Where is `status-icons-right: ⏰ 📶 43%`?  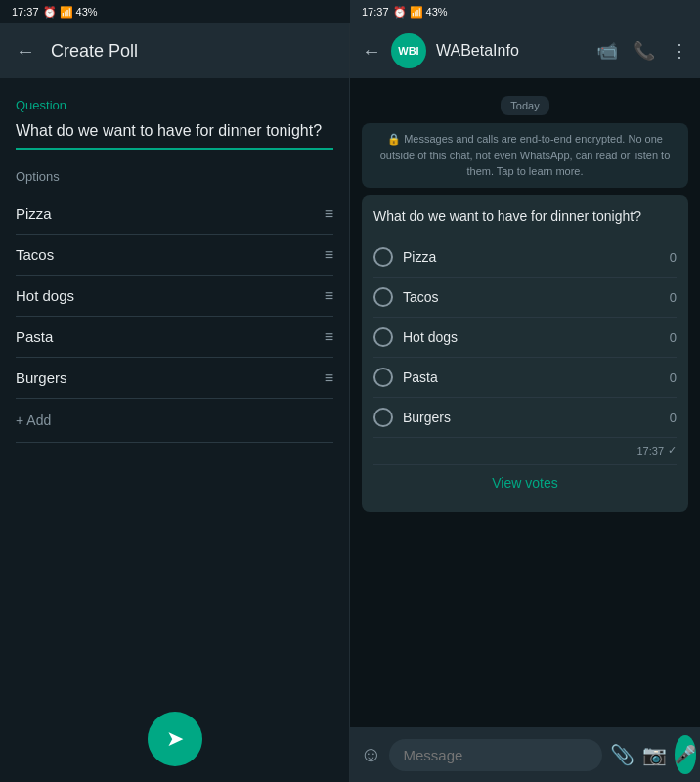
status-icons-right: ⏰ 📶 43% is located at coordinates (420, 12).